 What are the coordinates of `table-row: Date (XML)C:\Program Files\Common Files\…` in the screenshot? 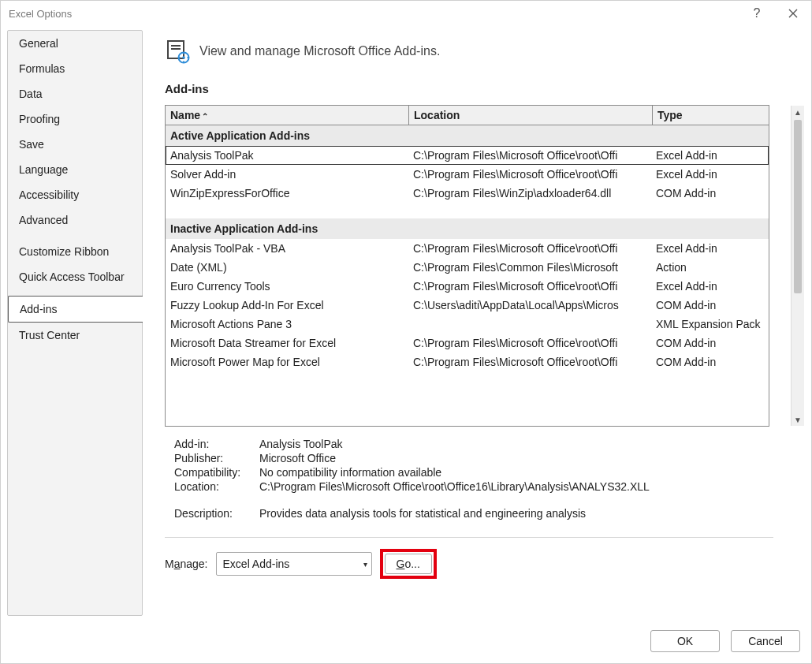 It's located at (467, 267).